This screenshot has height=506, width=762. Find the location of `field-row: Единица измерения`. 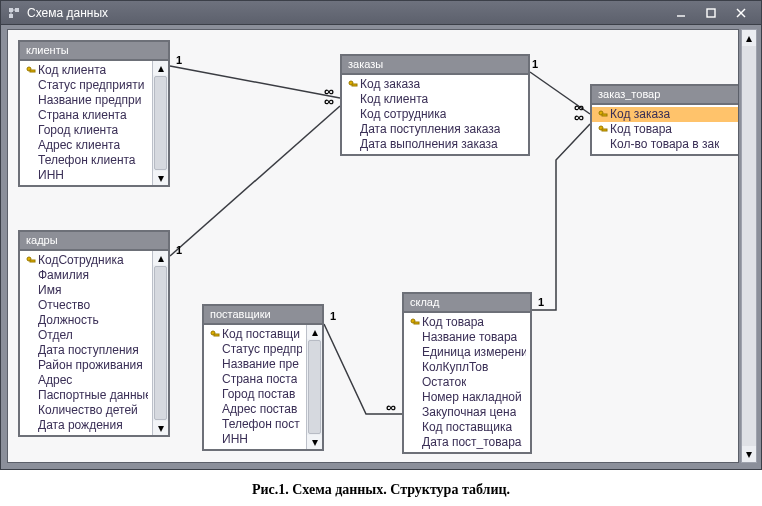

field-row: Единица измерения is located at coordinates (467, 352).